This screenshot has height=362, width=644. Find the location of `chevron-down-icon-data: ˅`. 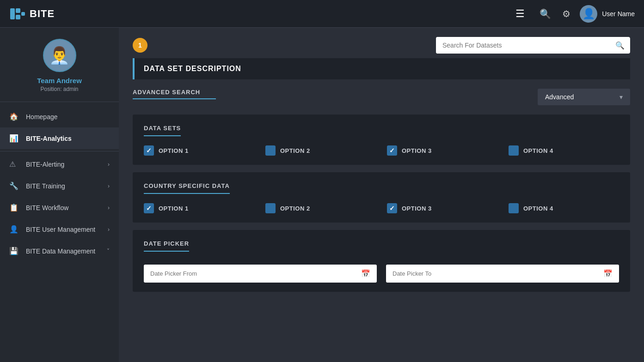

chevron-down-icon-data: ˅ is located at coordinates (108, 251).